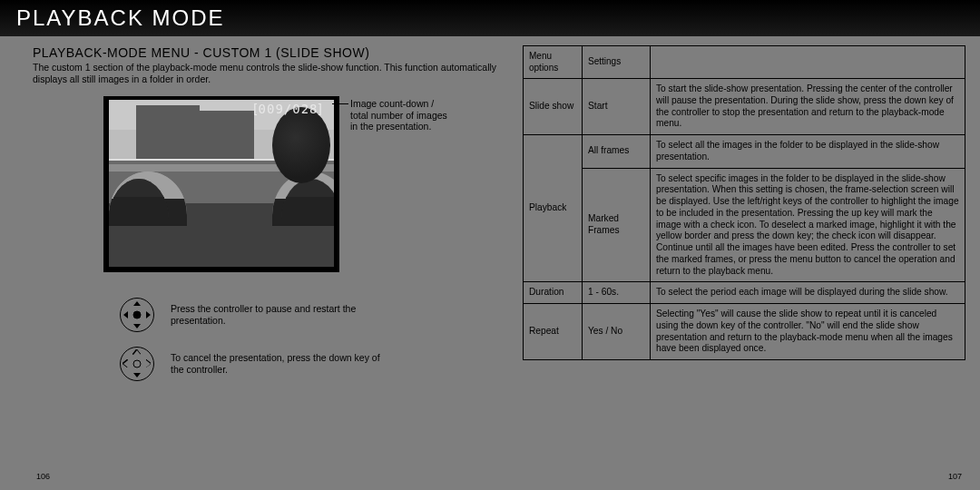  Describe the element at coordinates (304, 184) in the screenshot. I see `screenshot-row: 009/028 Image count-down / total number …` at that location.